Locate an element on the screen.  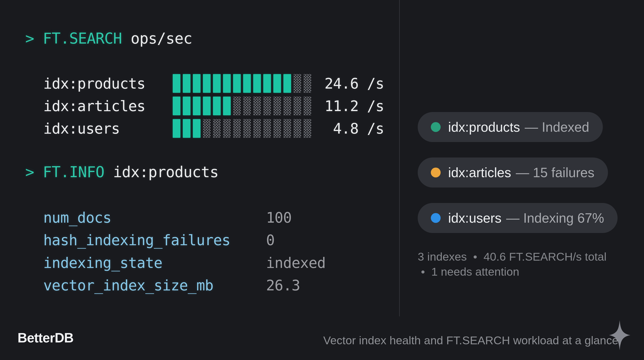
command-line-ft-search: > FT.SEARCH ops/sec is located at coordinates (108, 39).